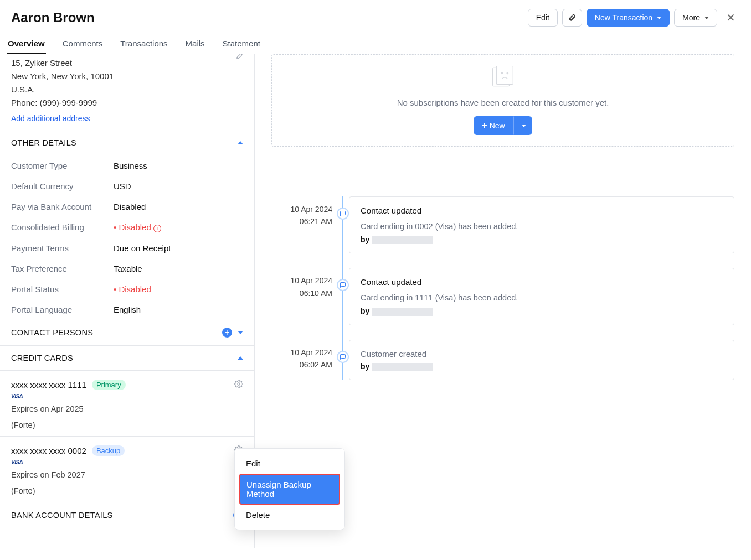 The height and width of the screenshot is (560, 751). What do you see at coordinates (42, 358) in the screenshot?
I see `section-title: CREDIT CARDS` at bounding box center [42, 358].